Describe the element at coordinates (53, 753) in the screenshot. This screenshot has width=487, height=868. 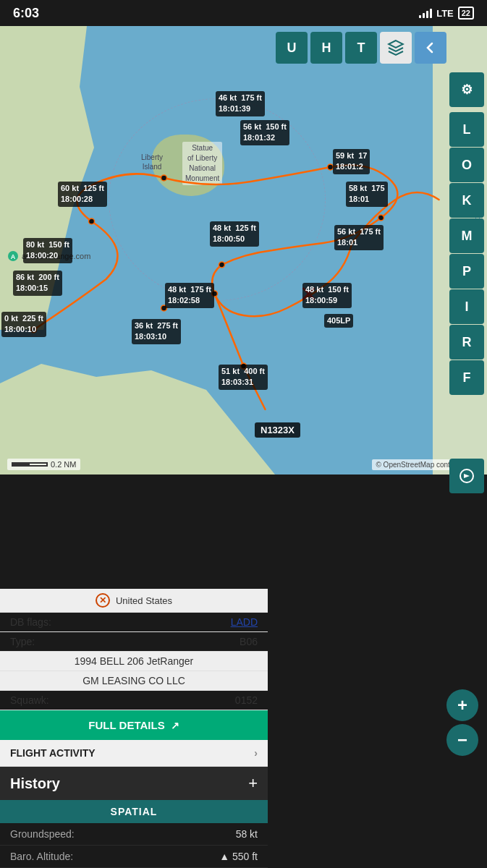
I see `flight-activity-label: FLIGHT ACTIVITY` at that location.